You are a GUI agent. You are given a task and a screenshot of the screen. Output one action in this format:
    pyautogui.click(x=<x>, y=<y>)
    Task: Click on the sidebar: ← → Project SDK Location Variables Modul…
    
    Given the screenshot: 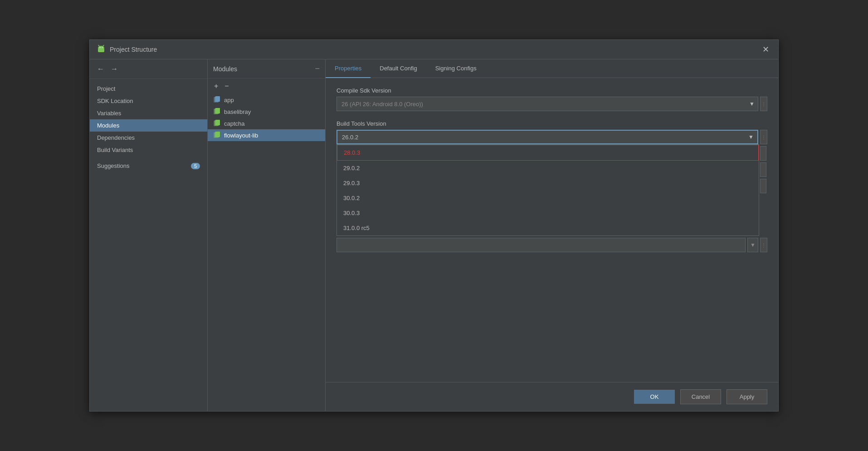 What is the action you would take?
    pyautogui.click(x=149, y=235)
    